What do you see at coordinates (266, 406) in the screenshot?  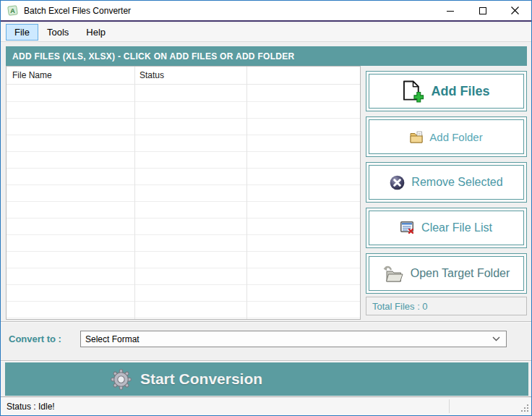 I see `status-bar: Status : Idle!` at bounding box center [266, 406].